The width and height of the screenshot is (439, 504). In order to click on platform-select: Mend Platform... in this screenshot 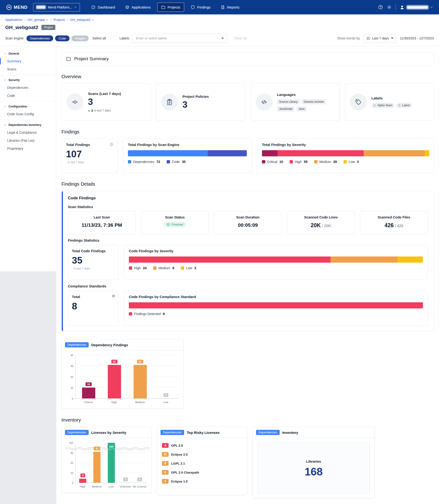, I will do `click(56, 7)`.